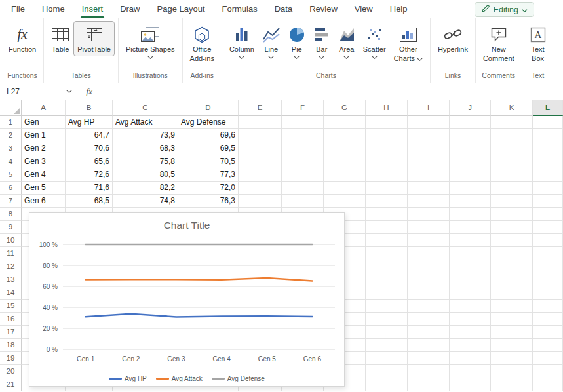 The image size is (563, 392). Describe the element at coordinates (345, 136) in the screenshot. I see `cell-G2` at that location.